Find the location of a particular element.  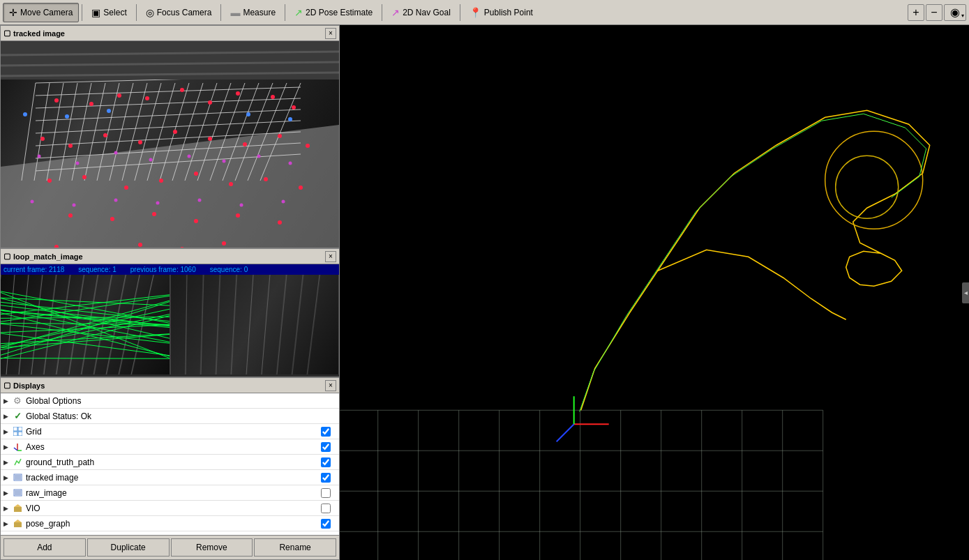

duplicate-button: Duplicate is located at coordinates (128, 547).